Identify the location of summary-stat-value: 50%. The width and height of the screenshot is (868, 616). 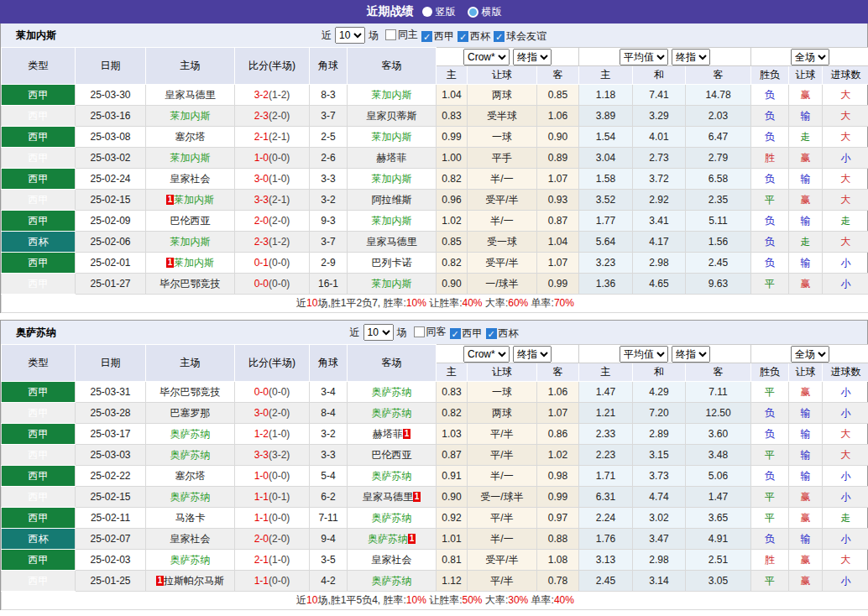
(473, 600).